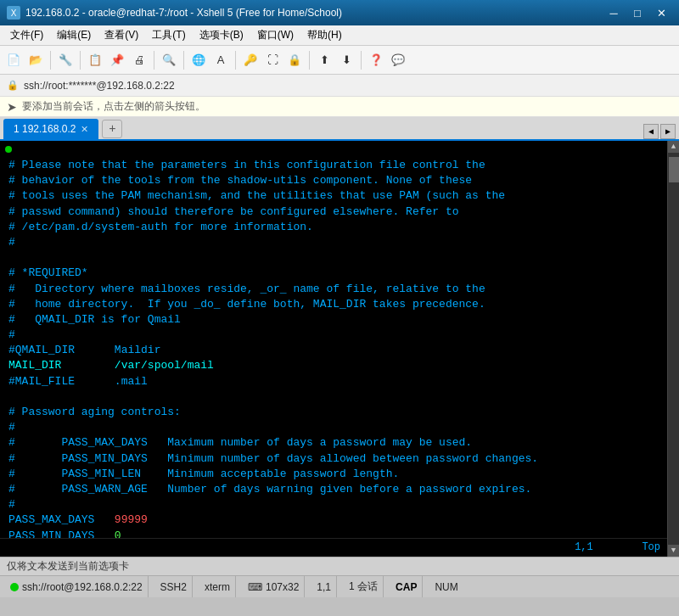 This screenshot has width=679, height=616. What do you see at coordinates (36, 60) in the screenshot?
I see `open-button: 📂` at bounding box center [36, 60].